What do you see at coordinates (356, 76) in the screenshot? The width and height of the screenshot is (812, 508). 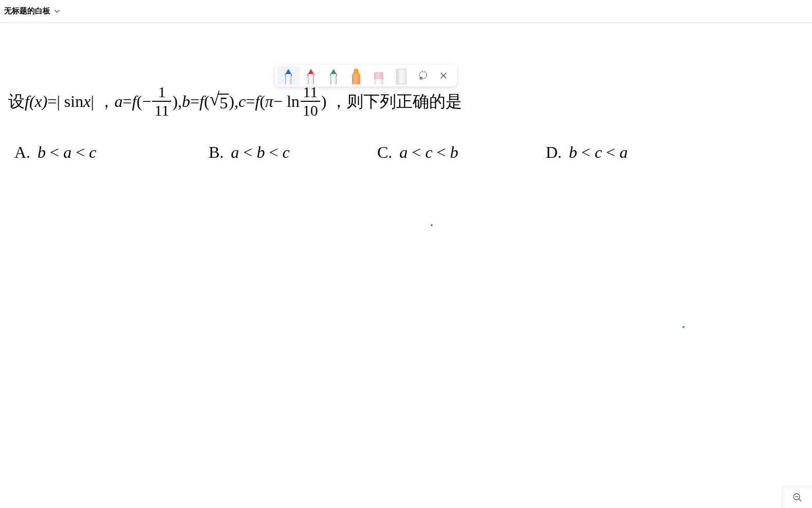 I see `highlighter-tool` at bounding box center [356, 76].